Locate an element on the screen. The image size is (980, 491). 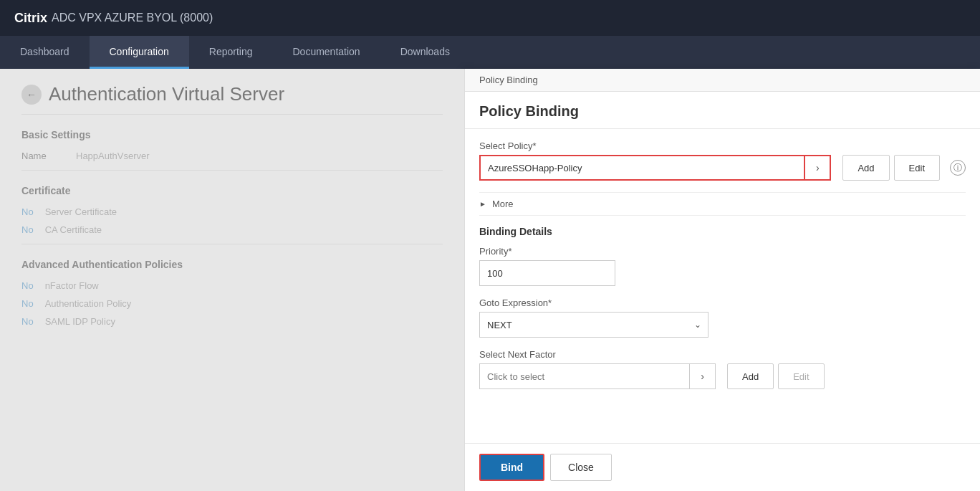
next-factor-btn-group: Add Edit is located at coordinates (776, 376).